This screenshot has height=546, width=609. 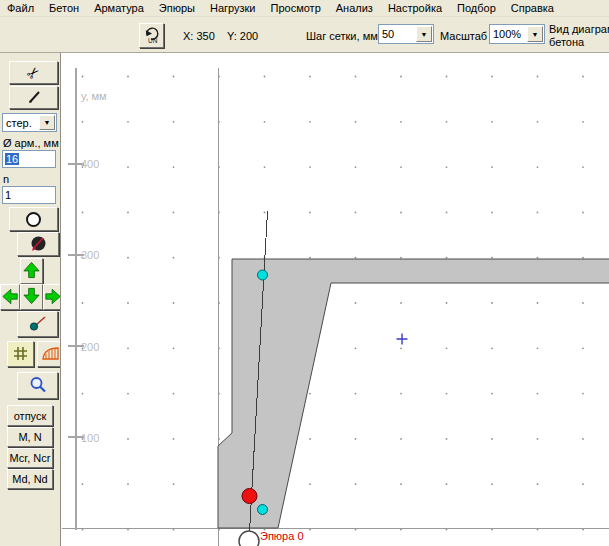 What do you see at coordinates (234, 8) in the screenshot?
I see `menu-item-loads: Нагрузки` at bounding box center [234, 8].